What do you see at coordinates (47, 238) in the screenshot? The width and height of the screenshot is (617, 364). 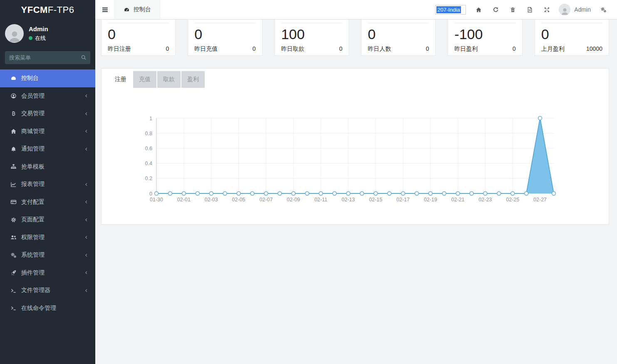 I see `sidebar-item-permissions: 权限管理` at bounding box center [47, 238].